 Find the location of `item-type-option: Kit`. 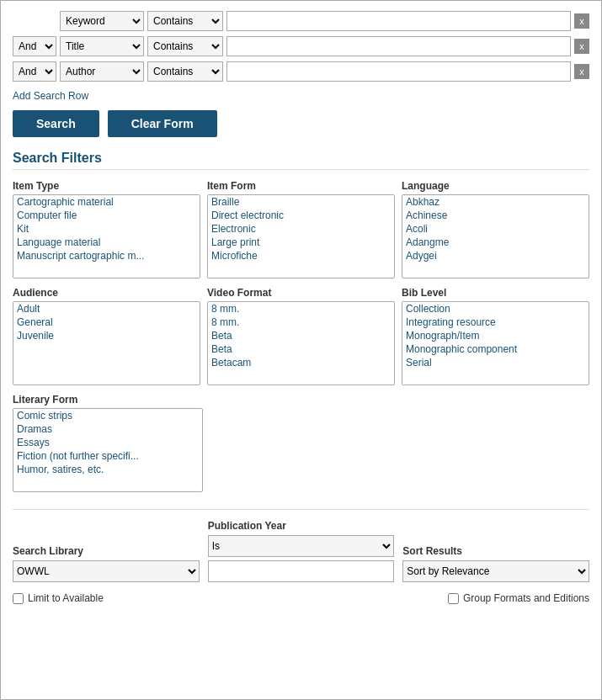

item-type-option: Kit is located at coordinates (106, 229).